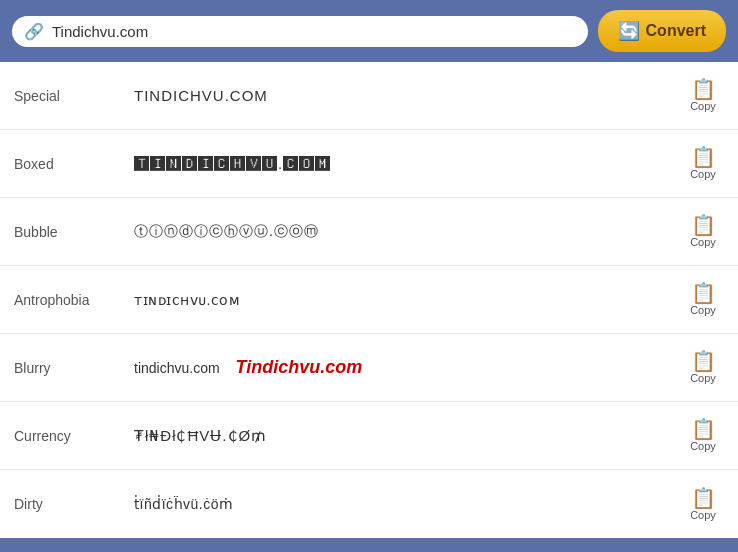 Image resolution: width=738 pixels, height=552 pixels. Describe the element at coordinates (34, 32) in the screenshot. I see `link-icon: 🔗` at that location.